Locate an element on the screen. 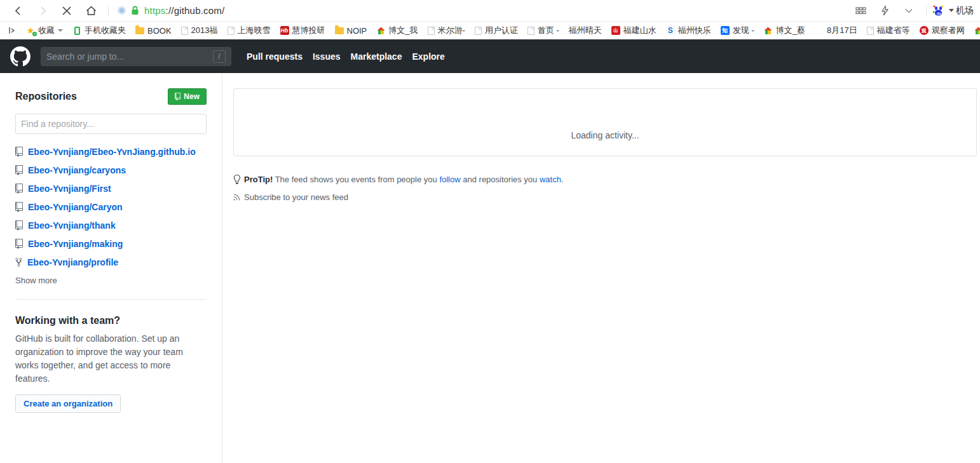 This screenshot has width=980, height=463. baidu-search-button: du 机场 is located at coordinates (953, 10).